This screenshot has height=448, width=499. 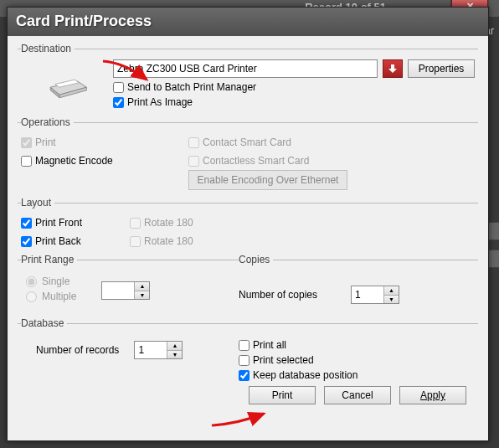 What do you see at coordinates (193, 241) in the screenshot?
I see `rotate-back-row: Rotate 180` at bounding box center [193, 241].